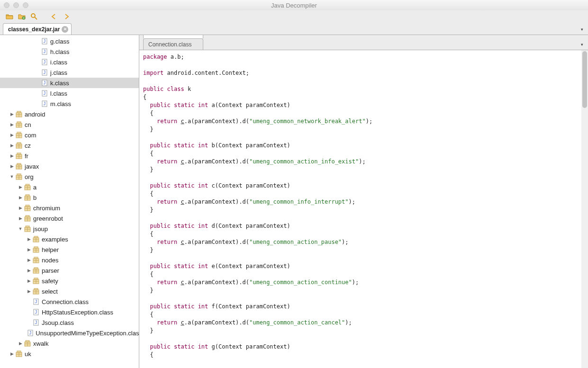 The width and height of the screenshot is (588, 368). Describe the element at coordinates (70, 208) in the screenshot. I see `package-node: ▶chromium` at that location.